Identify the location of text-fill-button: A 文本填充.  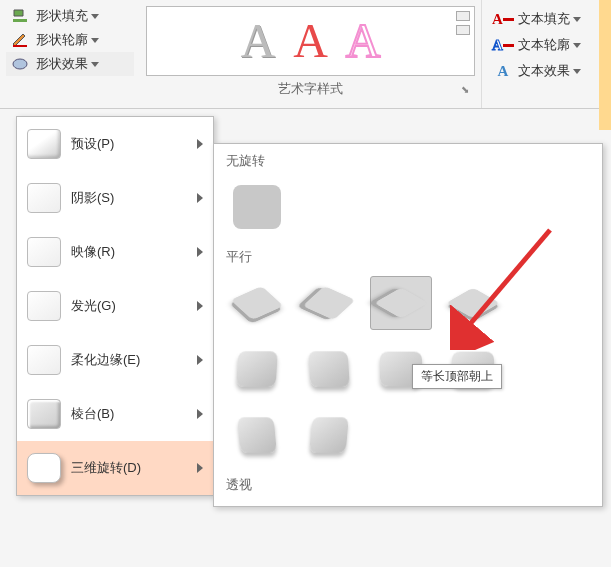
(546, 19).